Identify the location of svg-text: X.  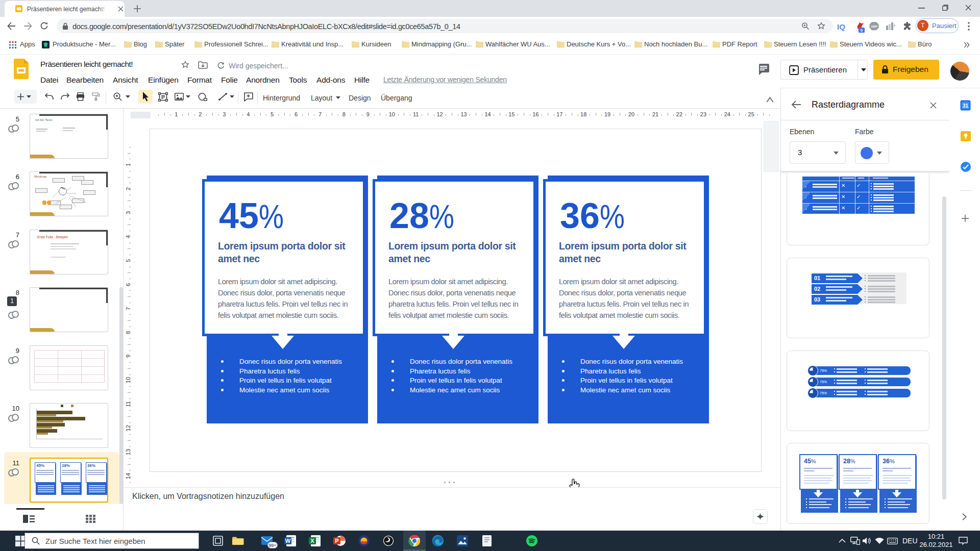
(312, 541).